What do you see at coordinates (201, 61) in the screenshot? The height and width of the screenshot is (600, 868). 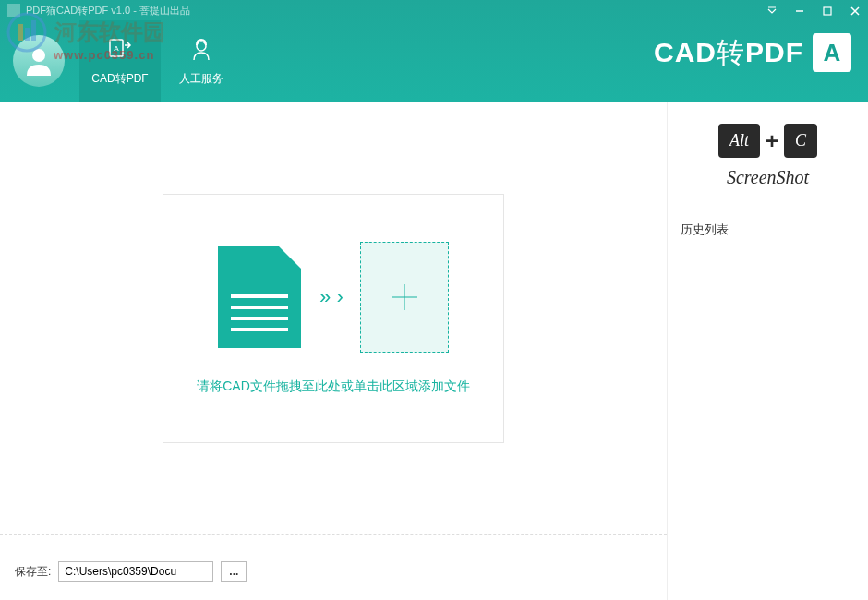 I see `tab-support: 人工服务` at bounding box center [201, 61].